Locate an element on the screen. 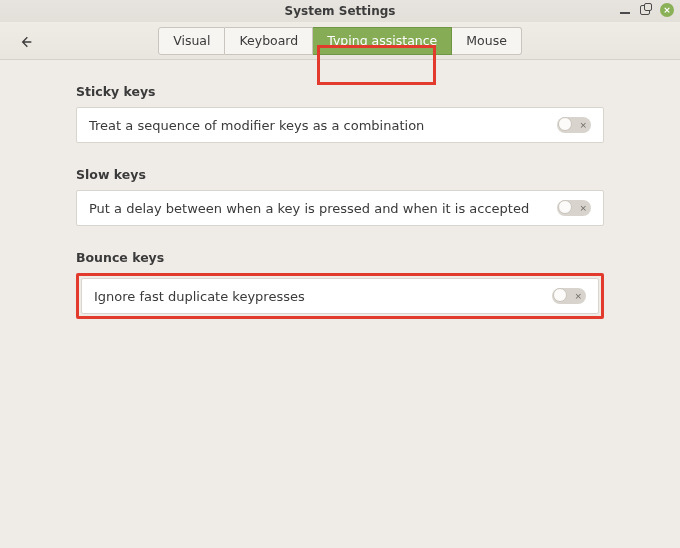  row-label: Put a delay between when a key is presse… is located at coordinates (309, 208).